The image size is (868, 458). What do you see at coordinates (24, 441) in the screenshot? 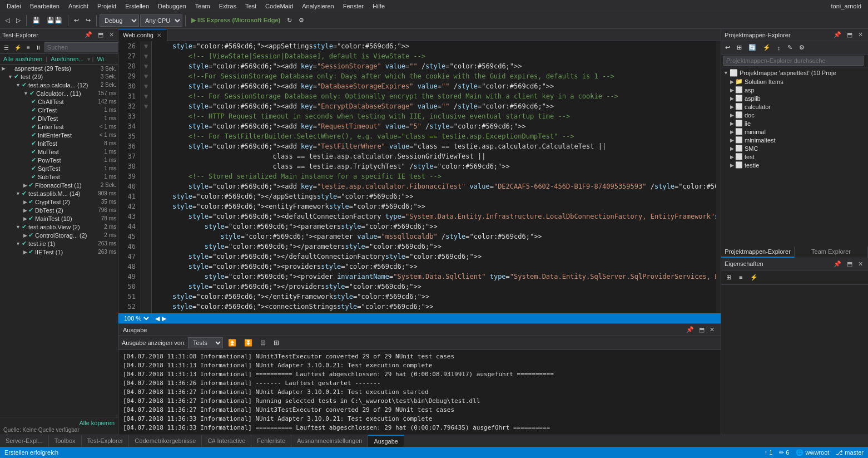
I see `tab-server-explorer: Server-Expl...` at bounding box center [24, 441].